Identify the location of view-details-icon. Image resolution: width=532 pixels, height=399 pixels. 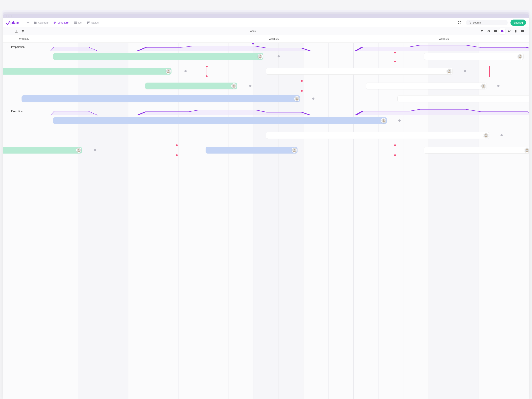
(9, 31).